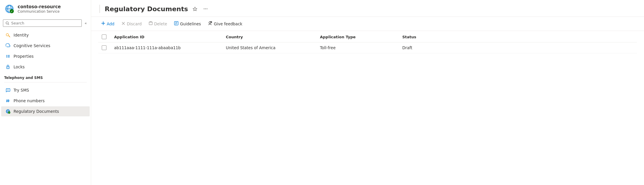 The height and width of the screenshot is (185, 644). Describe the element at coordinates (45, 90) in the screenshot. I see `nav-item-try-sms: Try SMS` at that location.